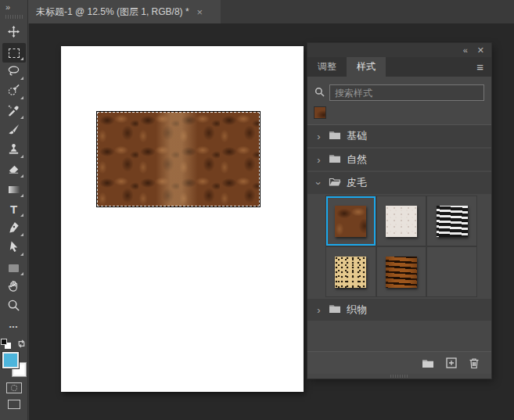  Describe the element at coordinates (14, 327) in the screenshot. I see `ellipsis-icon: •••` at that location.